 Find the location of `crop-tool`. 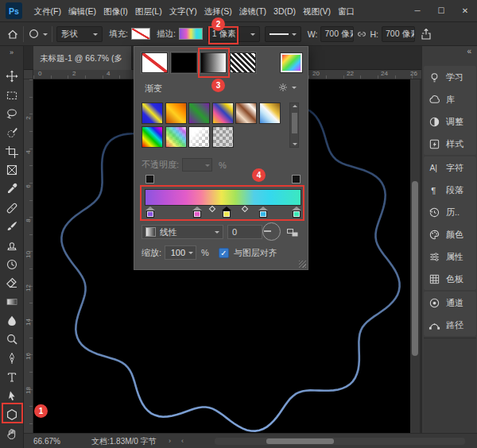

crop-tool is located at coordinates (12, 152).